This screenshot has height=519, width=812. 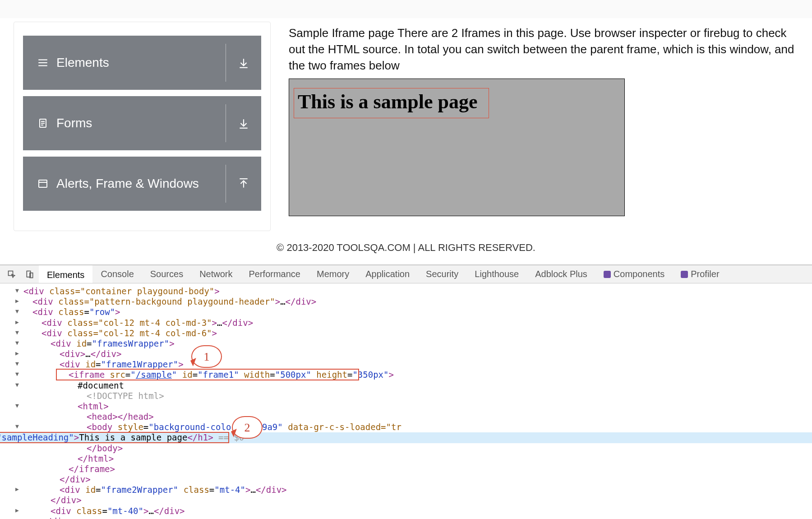 I want to click on devtools-tab-components: Components, so click(x=634, y=274).